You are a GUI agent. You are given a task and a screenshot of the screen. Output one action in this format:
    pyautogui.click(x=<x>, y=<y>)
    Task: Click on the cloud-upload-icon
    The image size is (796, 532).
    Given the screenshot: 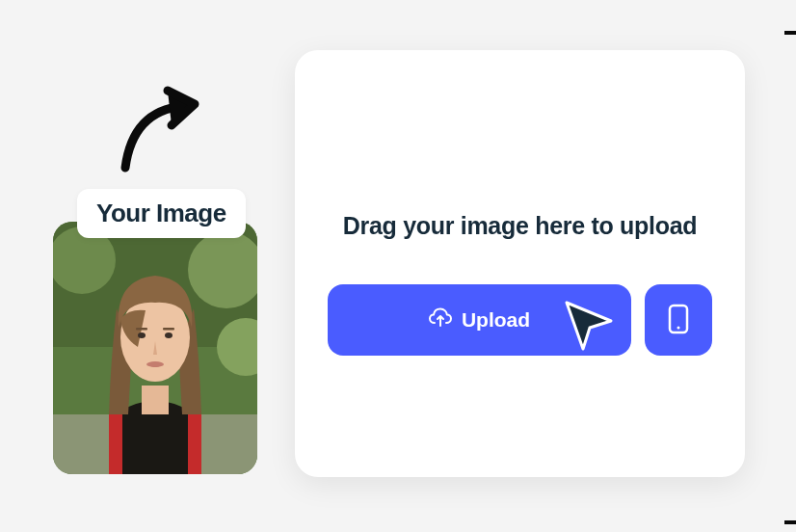 What is the action you would take?
    pyautogui.click(x=440, y=320)
    